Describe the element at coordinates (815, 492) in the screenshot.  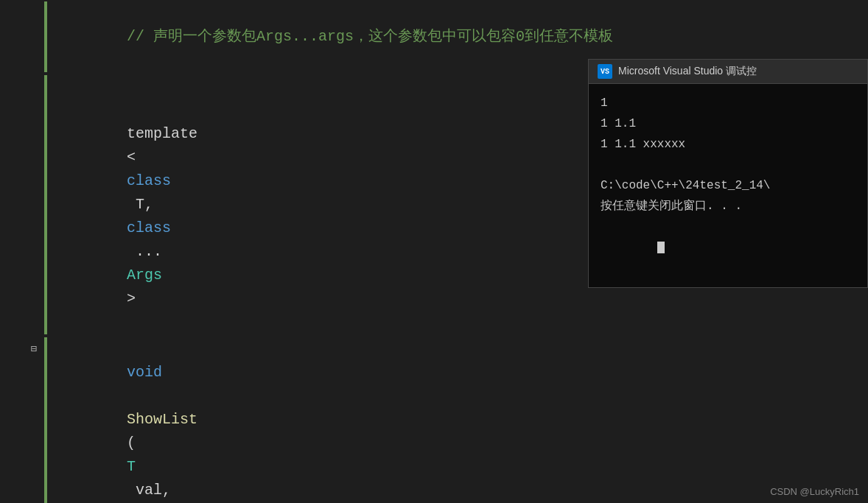
I see `csdn-watermark: CSDN @LuckyRich1` at that location.